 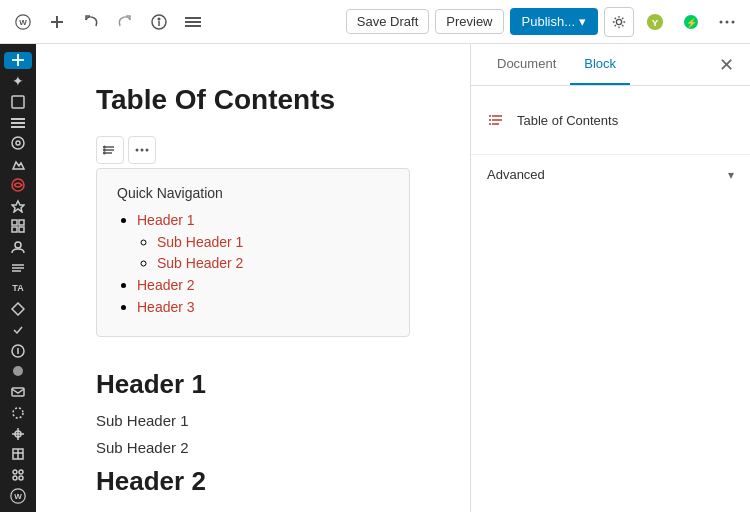 I want to click on rs-body: Table of Contents, so click(x=610, y=120).